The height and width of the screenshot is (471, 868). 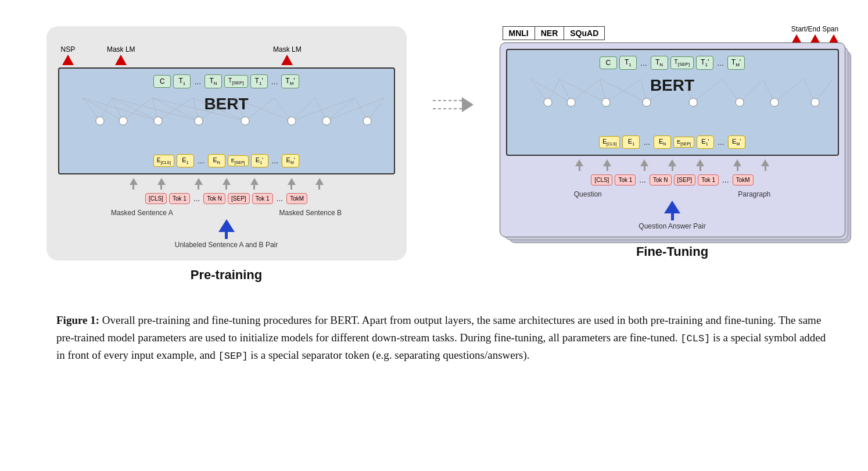 I want to click on nsp-arrow-icon, so click(x=68, y=60).